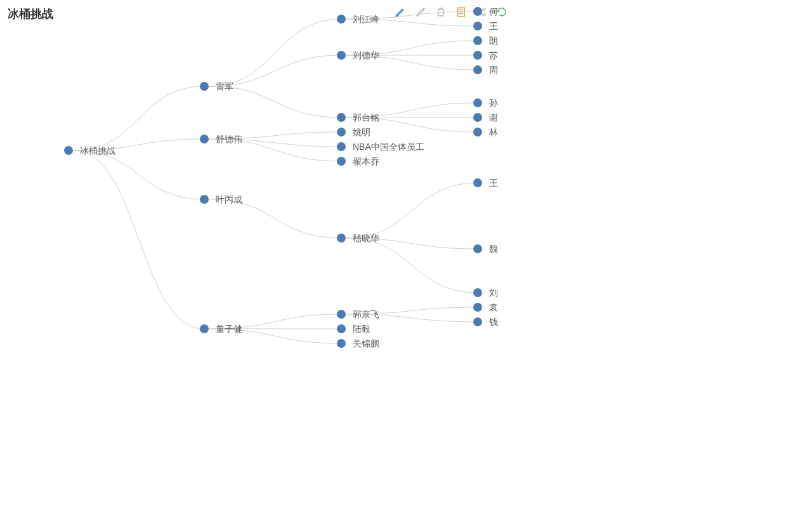  Describe the element at coordinates (358, 343) in the screenshot. I see `mindmap-node: 关锦鹏` at that location.